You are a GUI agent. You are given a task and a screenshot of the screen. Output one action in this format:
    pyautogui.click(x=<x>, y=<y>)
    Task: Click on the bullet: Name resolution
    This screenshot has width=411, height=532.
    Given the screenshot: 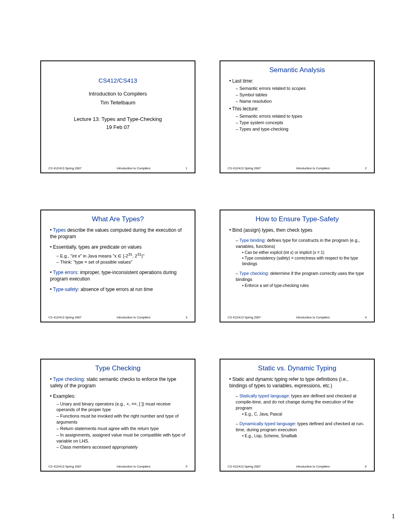 What is the action you would take?
    pyautogui.click(x=301, y=102)
    